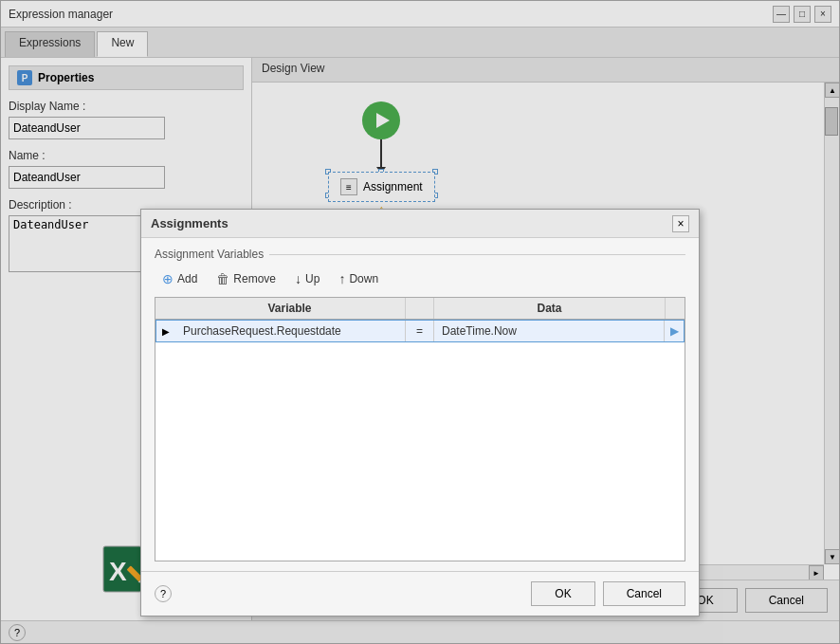  Describe the element at coordinates (341, 279) in the screenshot. I see `down-icon: ↑` at that location.